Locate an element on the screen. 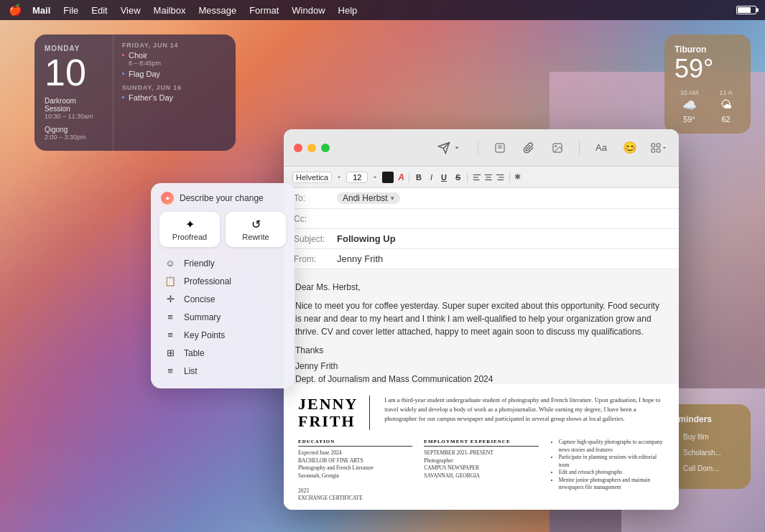 The image size is (765, 532). rewrite-button: ↺ Rewrite is located at coordinates (256, 230).